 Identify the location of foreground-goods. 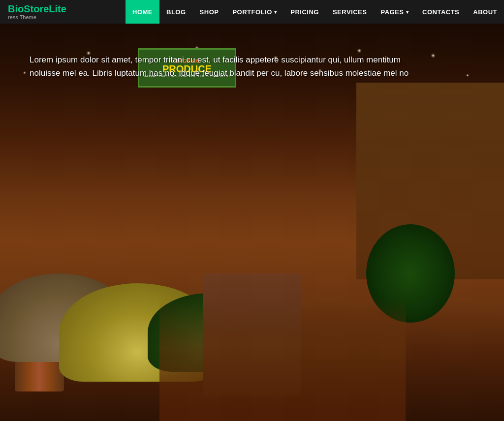
(283, 360).